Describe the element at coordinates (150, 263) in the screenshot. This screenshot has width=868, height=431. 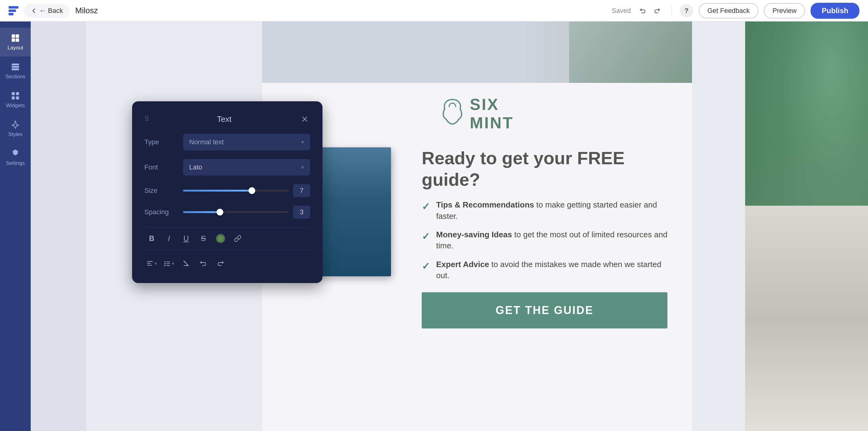
I see `align-left-icon` at that location.